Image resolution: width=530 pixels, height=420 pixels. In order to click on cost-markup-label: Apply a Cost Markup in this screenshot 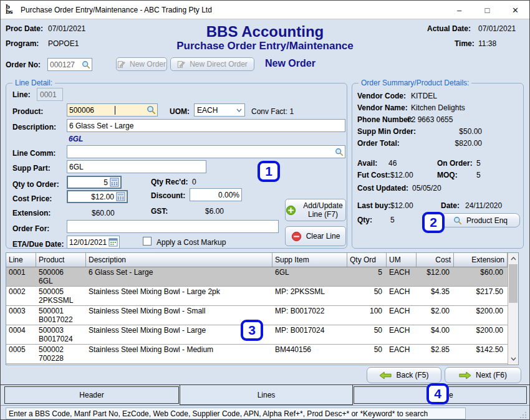, I will do `click(191, 242)`.